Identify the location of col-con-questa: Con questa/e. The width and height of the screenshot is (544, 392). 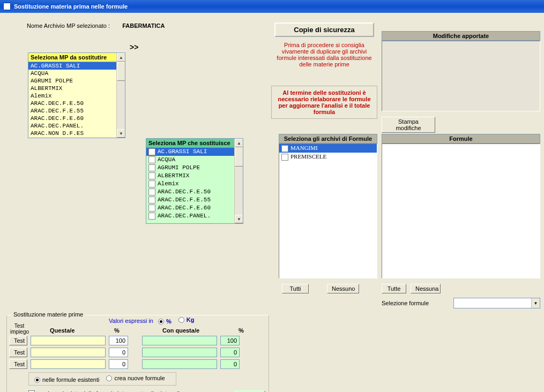
(181, 330).